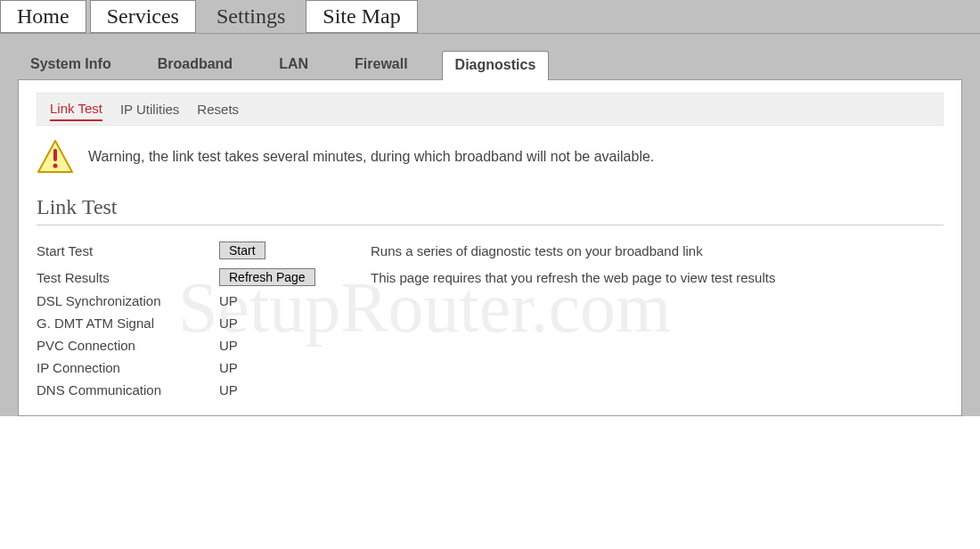 The image size is (980, 549). I want to click on refresh-button-cell: Refresh Page, so click(295, 277).